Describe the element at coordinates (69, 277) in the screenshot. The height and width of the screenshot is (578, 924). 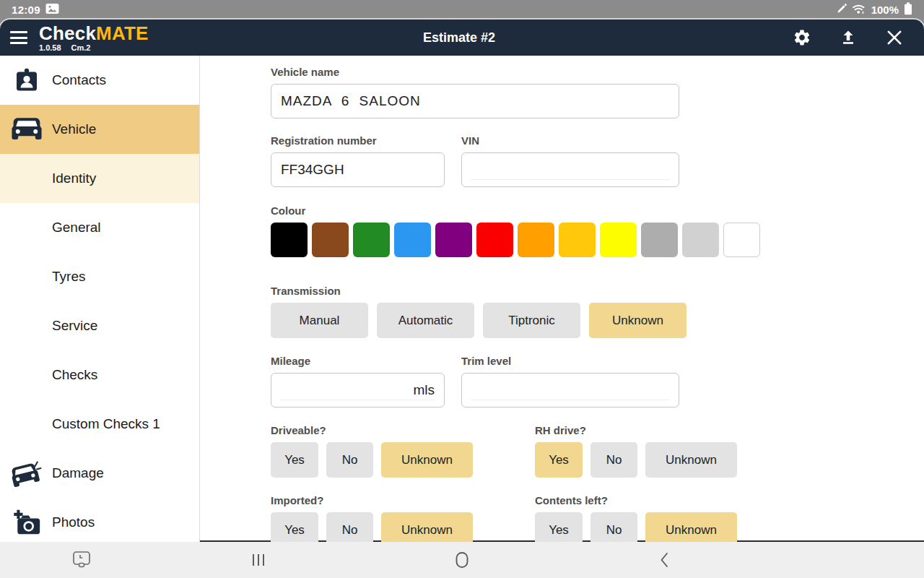
I see `sidebar-label: Tyres` at that location.